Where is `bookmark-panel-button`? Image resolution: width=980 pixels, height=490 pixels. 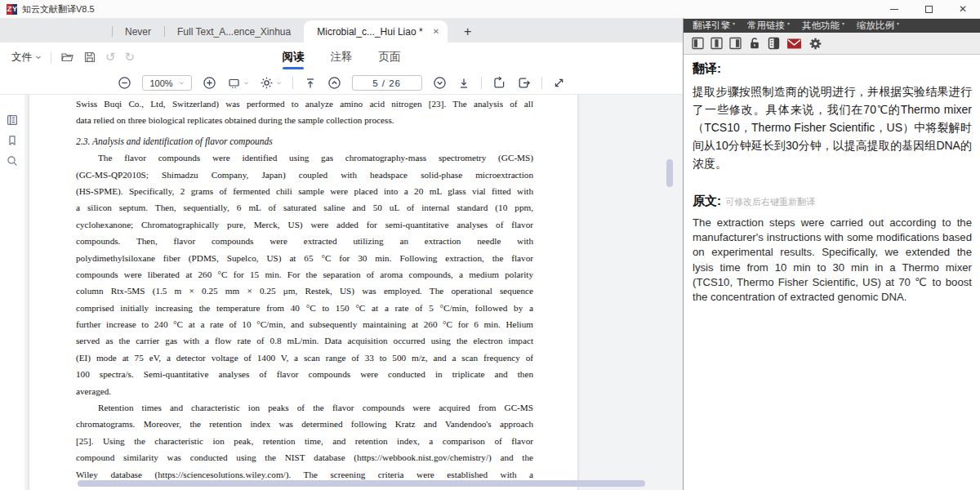
bookmark-panel-button is located at coordinates (12, 140).